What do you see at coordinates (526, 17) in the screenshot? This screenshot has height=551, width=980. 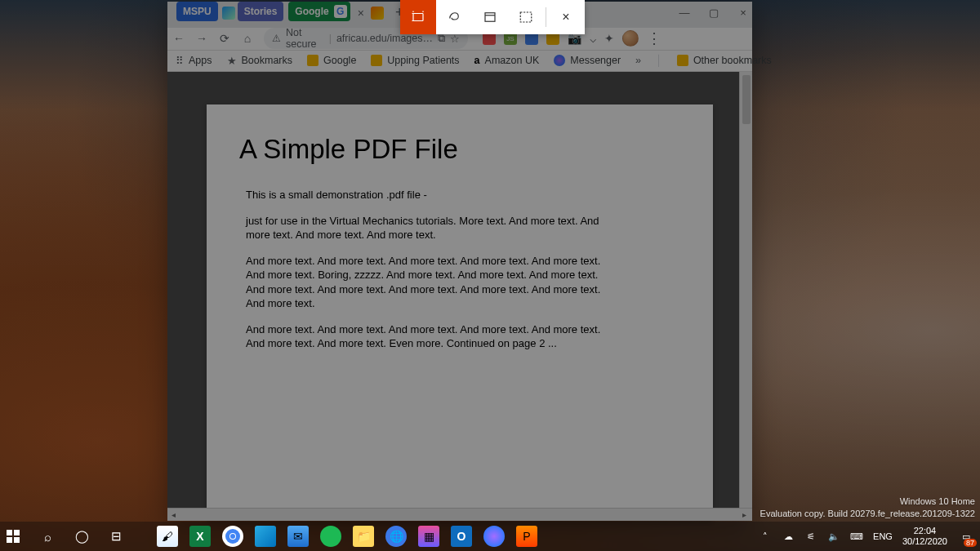 I see `snip-fullscreen-button` at bounding box center [526, 17].